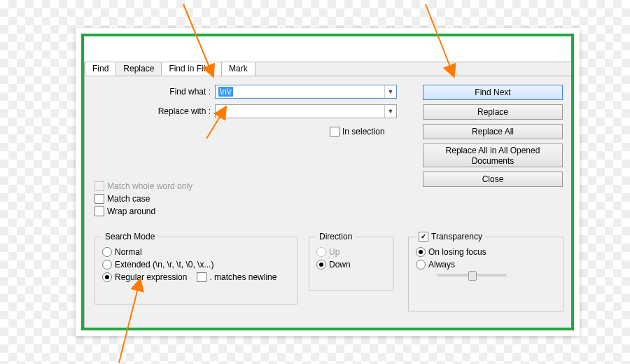  What do you see at coordinates (351, 261) in the screenshot?
I see `direction-group: Direction Up Down` at bounding box center [351, 261].